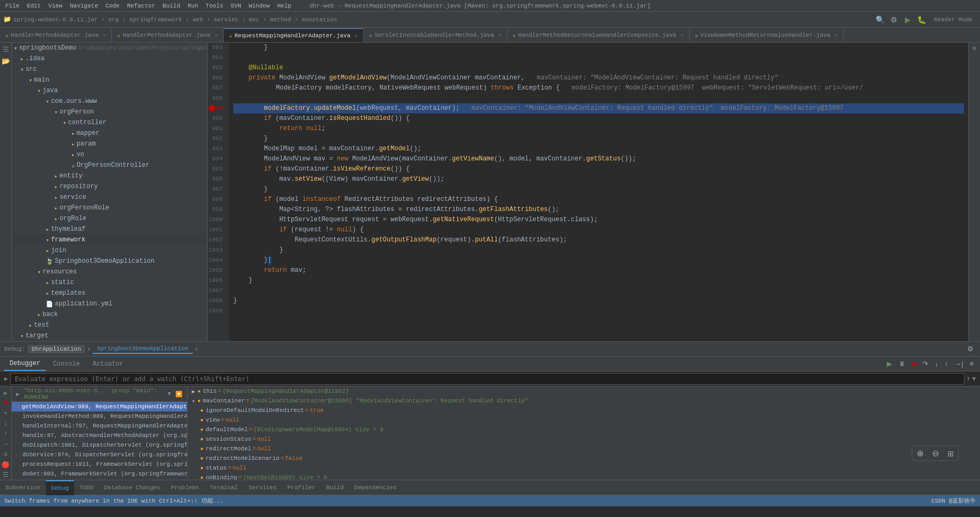 This screenshot has height=517, width=980. What do you see at coordinates (67, 364) in the screenshot?
I see `console-tab: Console` at bounding box center [67, 364].